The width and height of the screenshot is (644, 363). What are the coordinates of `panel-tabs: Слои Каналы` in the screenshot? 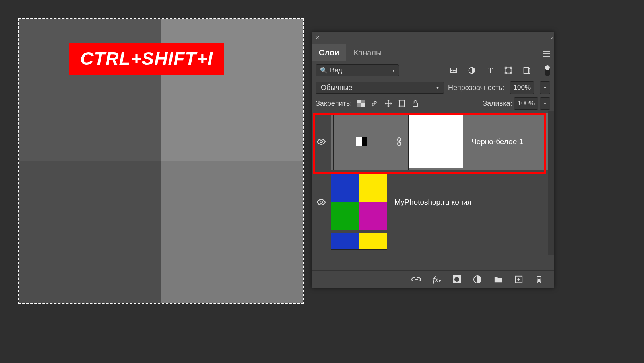 It's located at (433, 53).